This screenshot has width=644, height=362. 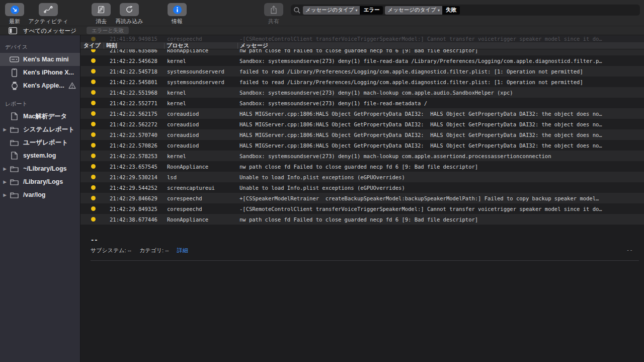 What do you see at coordinates (201, 114) in the screenshot?
I see `cell-process: coreaudiod` at bounding box center [201, 114].